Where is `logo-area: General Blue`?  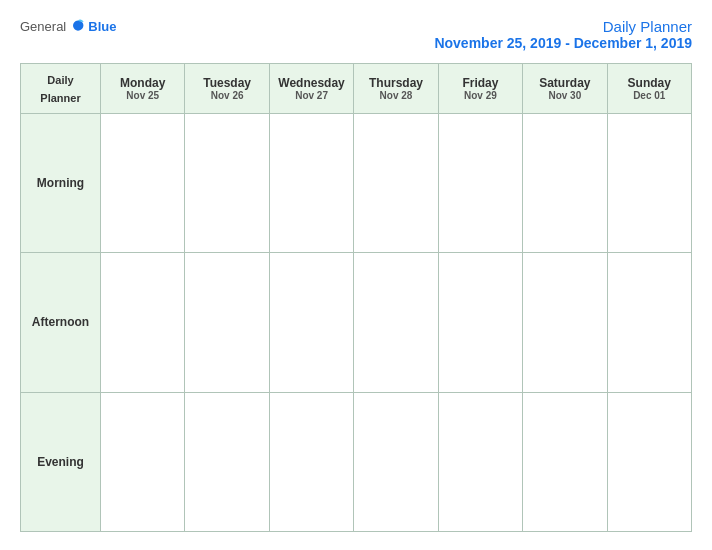
logo-area: General Blue is located at coordinates (68, 26).